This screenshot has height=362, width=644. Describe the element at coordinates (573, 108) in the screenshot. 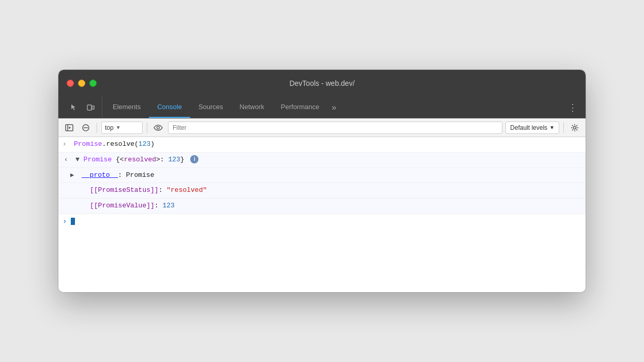

I see `devtools-menu-button: ⋮` at that location.